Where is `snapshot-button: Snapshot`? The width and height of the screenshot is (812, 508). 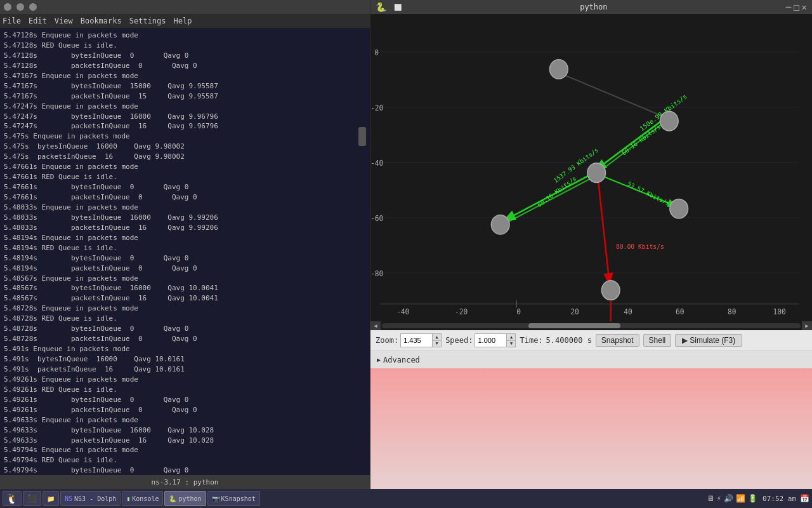 snapshot-button: Snapshot is located at coordinates (618, 340).